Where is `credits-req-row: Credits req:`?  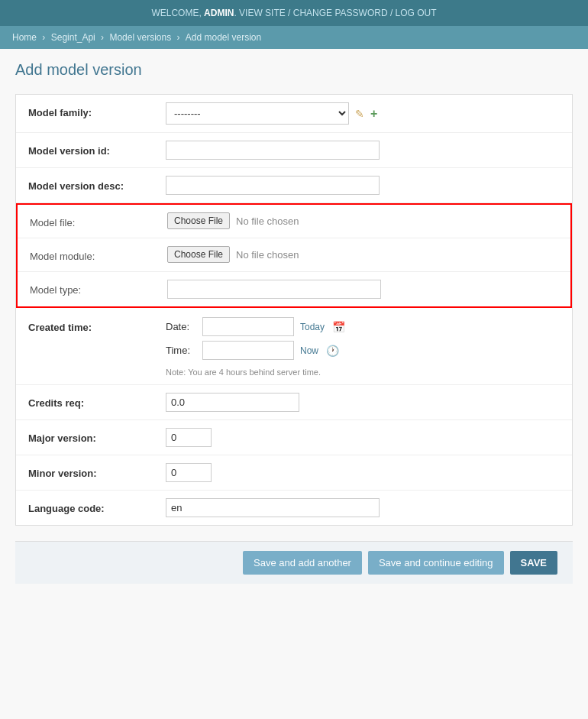 credits-req-row: Credits req: is located at coordinates (294, 403).